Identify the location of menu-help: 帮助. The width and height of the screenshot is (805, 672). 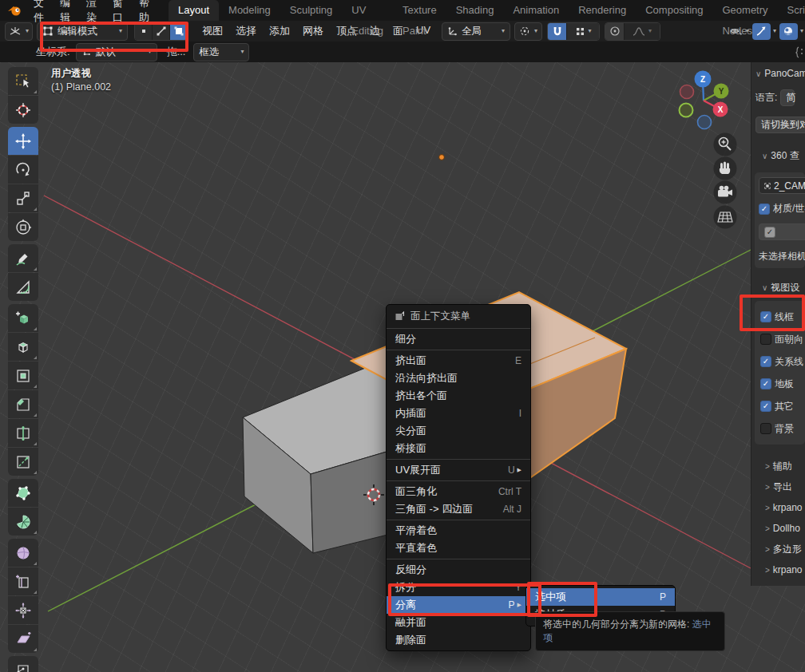
(144, 13).